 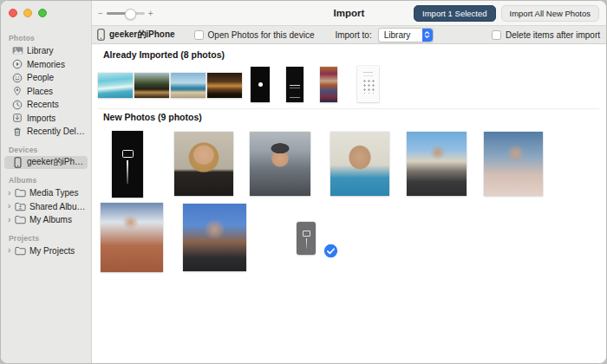 What do you see at coordinates (204, 164) in the screenshot?
I see `blonde-woman-photo` at bounding box center [204, 164].